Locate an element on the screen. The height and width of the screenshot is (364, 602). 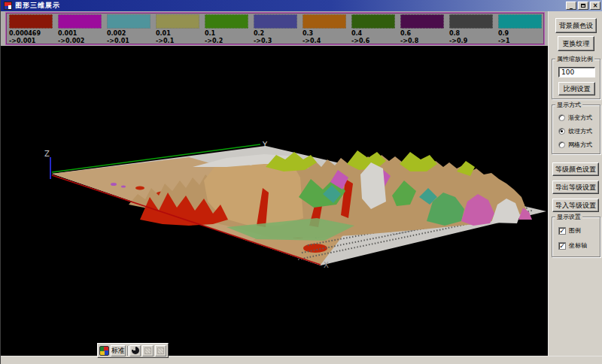
toolbar-separator is located at coordinates (128, 350).